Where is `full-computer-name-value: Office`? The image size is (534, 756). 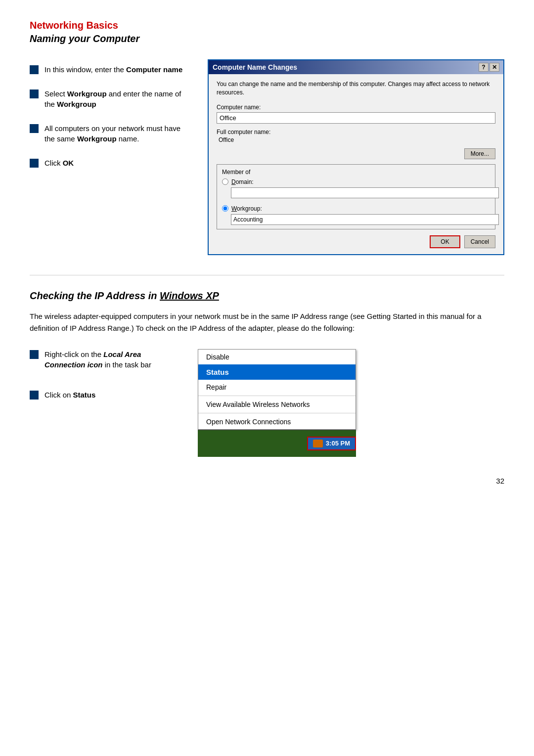 full-computer-name-value: Office is located at coordinates (357, 140).